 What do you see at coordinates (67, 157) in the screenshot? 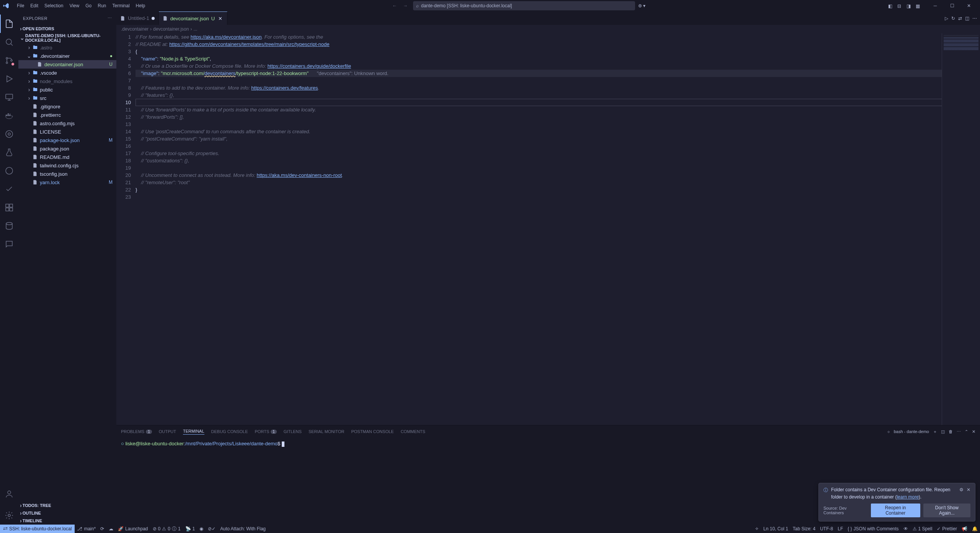
I see `tree-item-readme-md: README.md` at bounding box center [67, 157].